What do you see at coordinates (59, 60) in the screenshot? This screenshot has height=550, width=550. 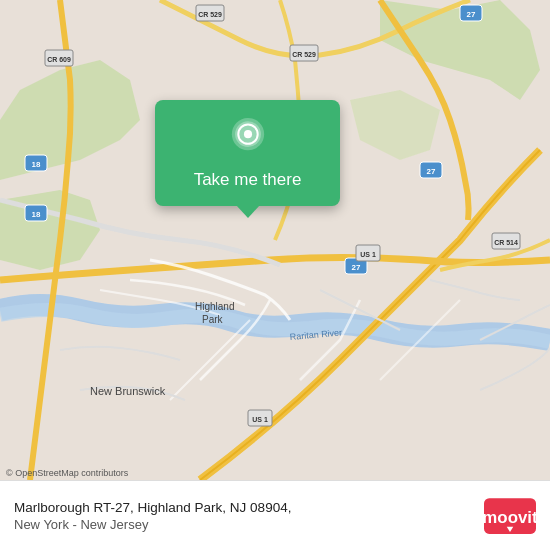 I see `svg-text: CR 609` at bounding box center [59, 60].